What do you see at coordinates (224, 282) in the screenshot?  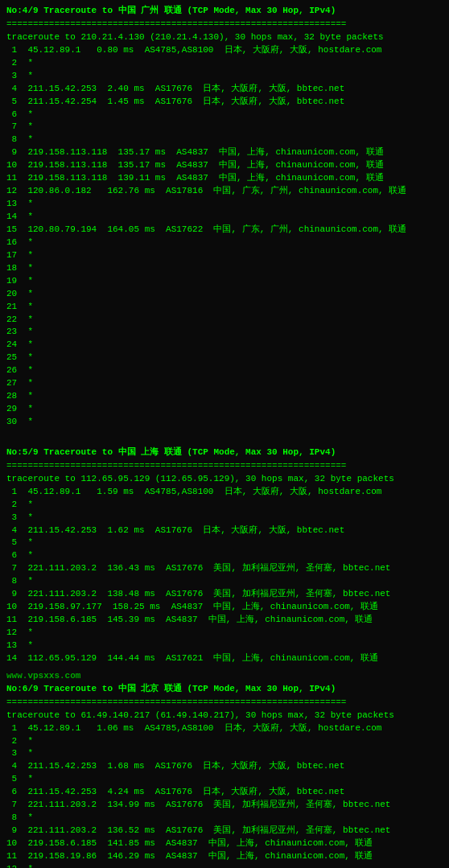 I see `trace-line: 19 *` at bounding box center [224, 282].